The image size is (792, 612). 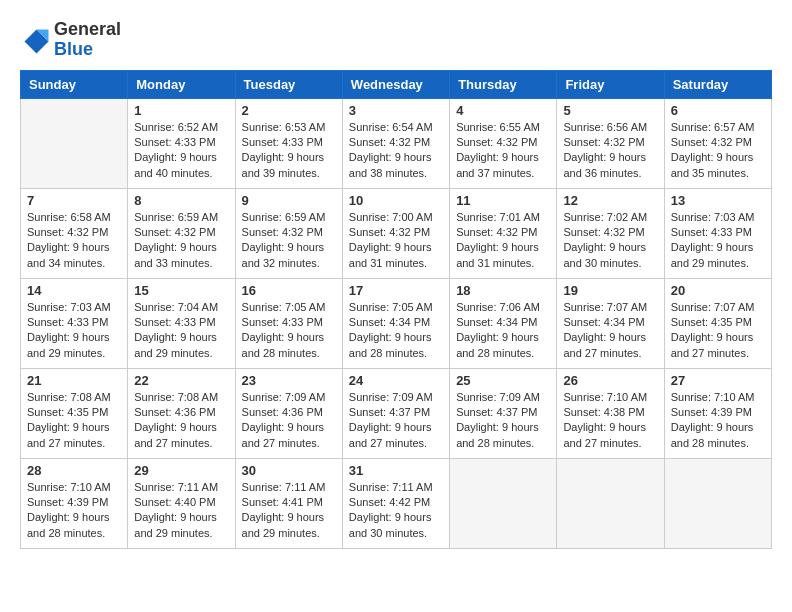 I want to click on logo-text: General Blue, so click(x=88, y=40).